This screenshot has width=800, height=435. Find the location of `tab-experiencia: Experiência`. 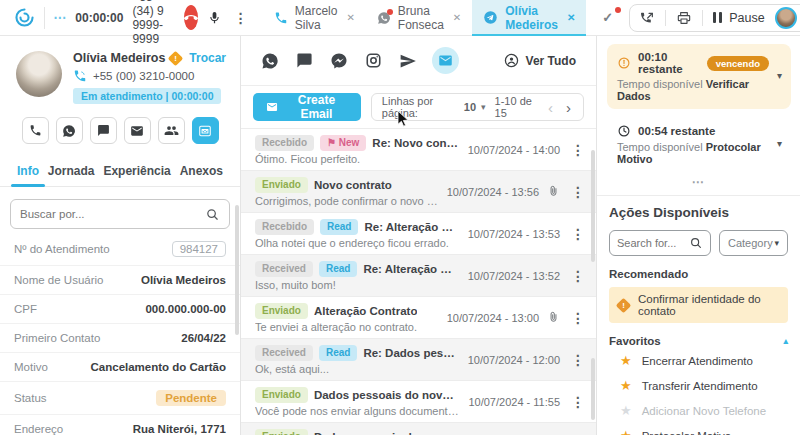

tab-experiencia: Experiência is located at coordinates (136, 172).